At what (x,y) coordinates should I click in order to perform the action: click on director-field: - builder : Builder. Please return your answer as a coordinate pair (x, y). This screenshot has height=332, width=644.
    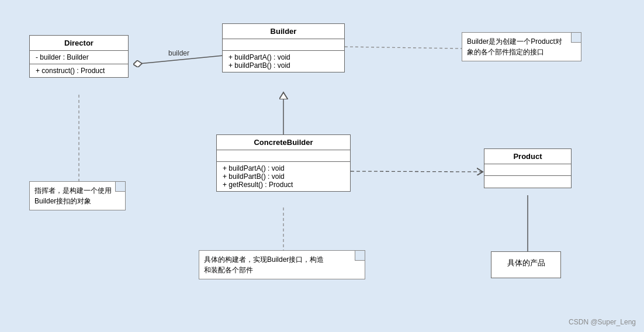
    Looking at the image, I should click on (79, 57).